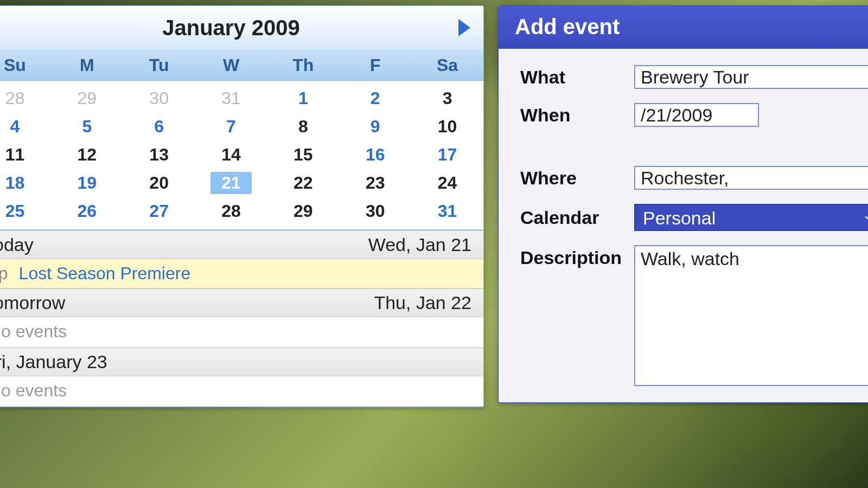  Describe the element at coordinates (242, 28) in the screenshot. I see `calendar-title-bar: January 2009` at that location.